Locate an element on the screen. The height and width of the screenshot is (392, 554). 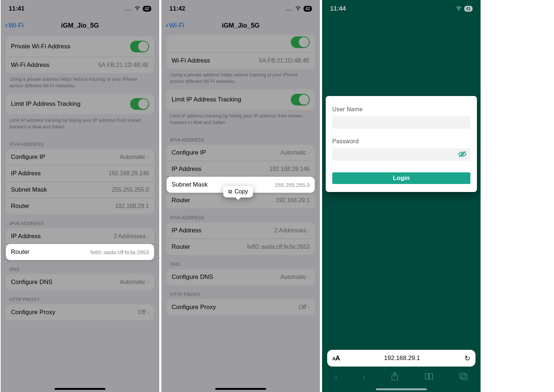
url-text: 192.168.29.1 is located at coordinates (402, 358).